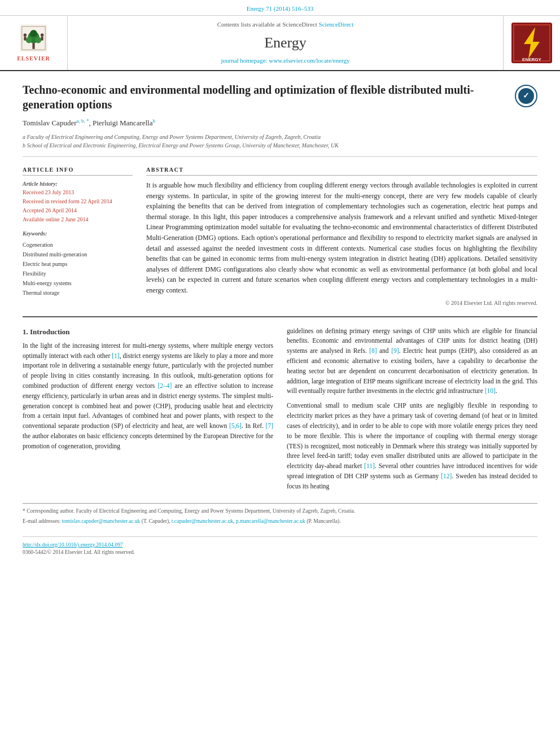 This screenshot has height=747, width=560. I want to click on copyright-line: © 2014 Elsevier Ltd. All rights reserved…, so click(342, 303).